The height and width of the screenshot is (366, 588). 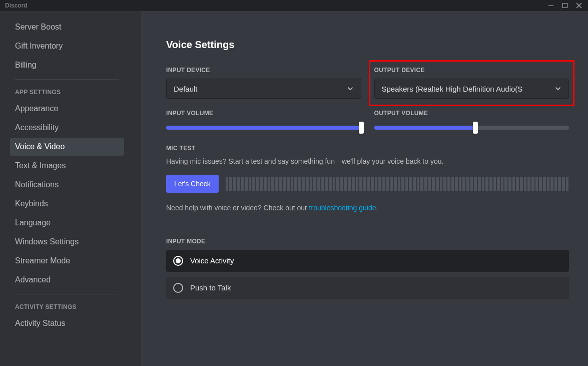 What do you see at coordinates (47, 241) in the screenshot?
I see `sidebar-item-label: Windows Settings` at bounding box center [47, 241].